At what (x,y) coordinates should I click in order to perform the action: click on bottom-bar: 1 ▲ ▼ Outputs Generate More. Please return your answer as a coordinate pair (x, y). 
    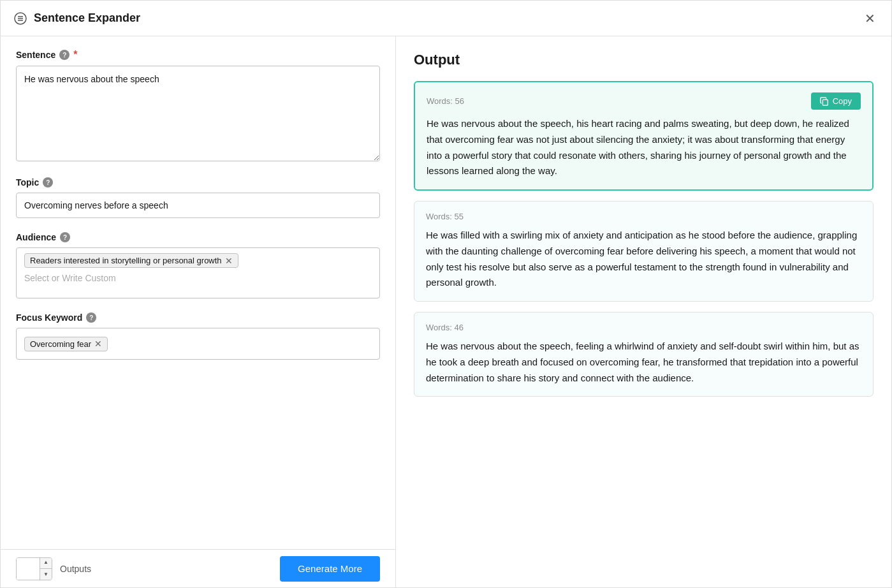
    Looking at the image, I should click on (198, 568).